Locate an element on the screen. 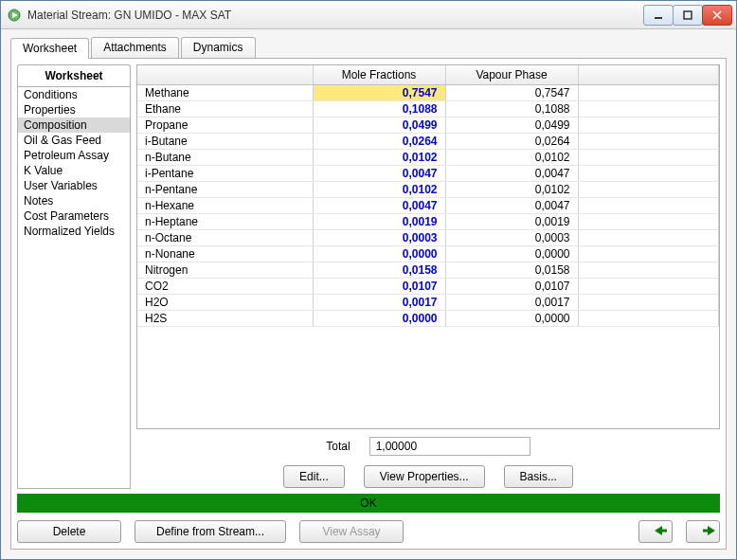 Image resolution: width=737 pixels, height=560 pixels. cell-mole-fraction: 0,1088 is located at coordinates (379, 108).